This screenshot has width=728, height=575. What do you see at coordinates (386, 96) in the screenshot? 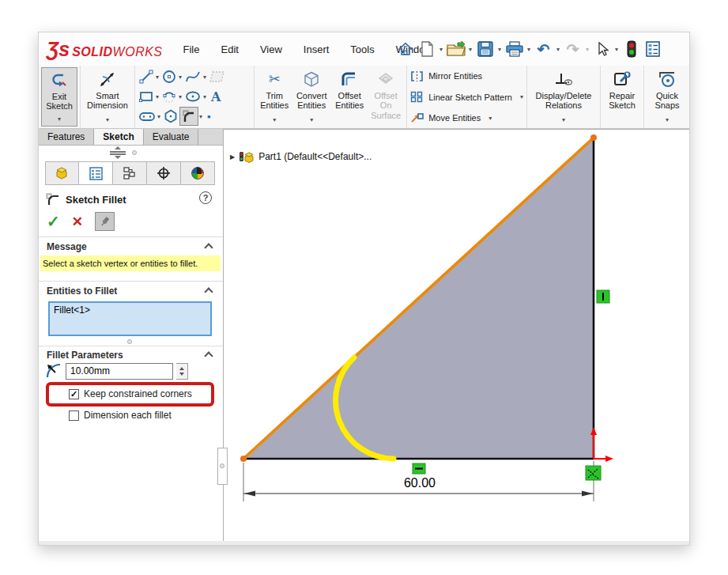
I see `offset-on-surface-button: Offset On Surface` at bounding box center [386, 96].